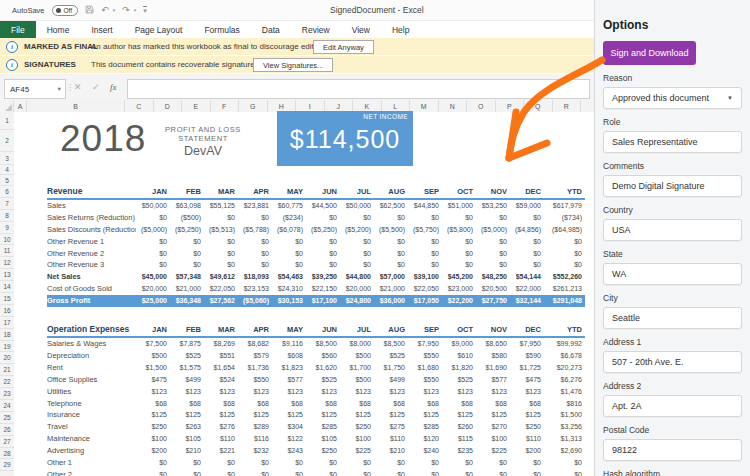  What do you see at coordinates (136, 10) in the screenshot?
I see `redo-caret-icon: ▾` at bounding box center [136, 10].